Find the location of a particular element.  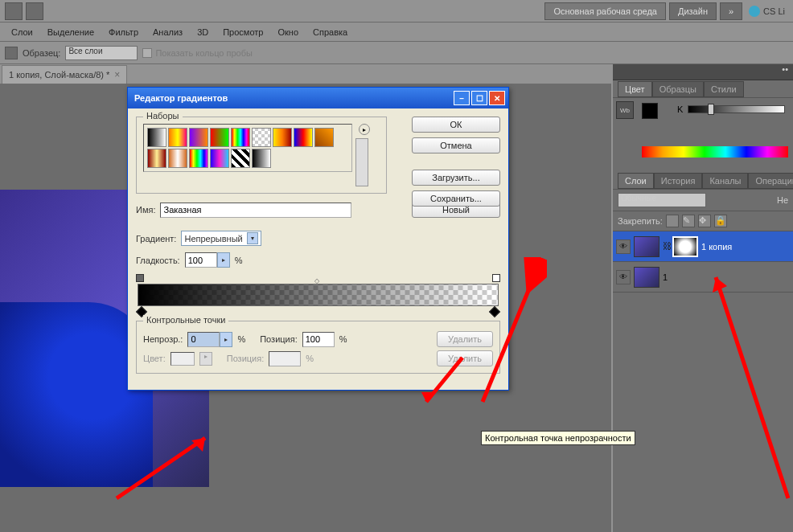

workspace-essentials-button: Основная рабочая среда is located at coordinates (605, 11).